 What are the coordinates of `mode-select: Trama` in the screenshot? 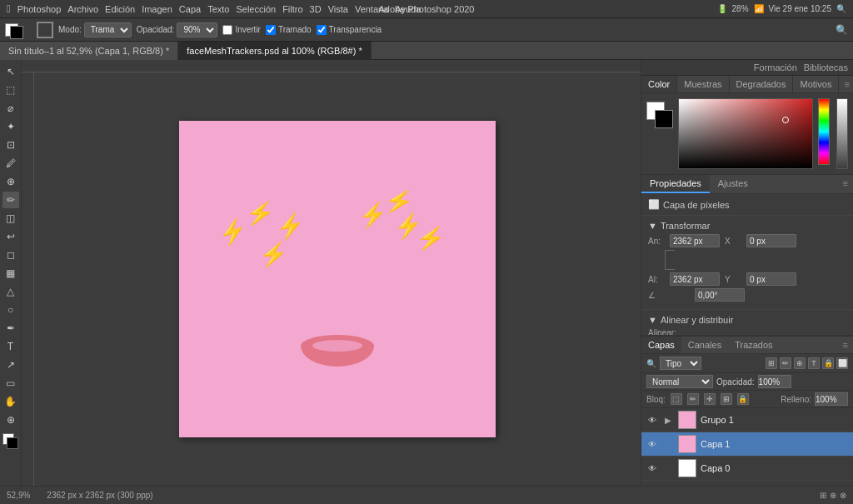 It's located at (108, 30).